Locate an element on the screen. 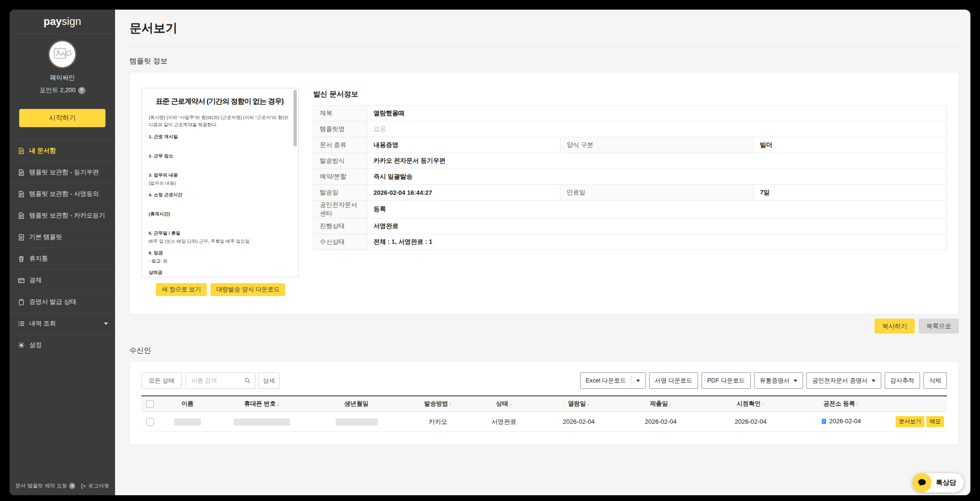 The image size is (980, 501). name-search-input is located at coordinates (217, 381).